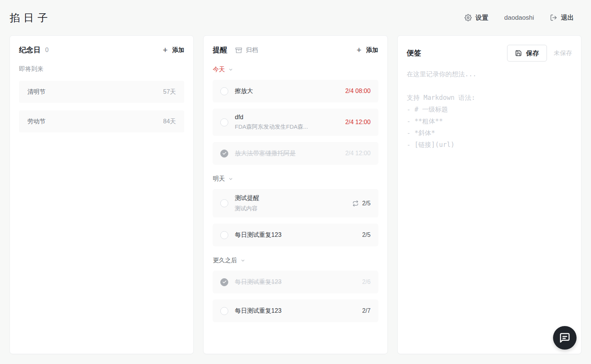 The height and width of the screenshot is (364, 591). Describe the element at coordinates (482, 17) in the screenshot. I see `settings-label: 设置` at that location.